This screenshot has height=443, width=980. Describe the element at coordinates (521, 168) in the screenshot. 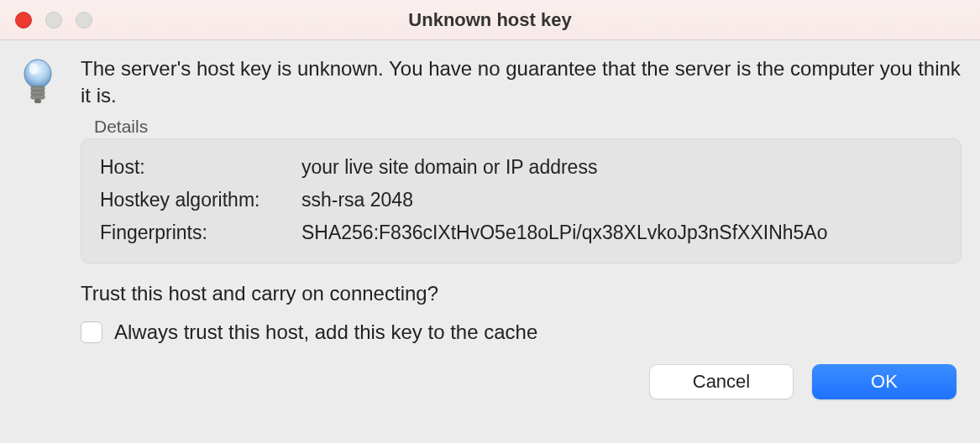

I see `details-row-host: Host: your live site domain or IP addres…` at that location.